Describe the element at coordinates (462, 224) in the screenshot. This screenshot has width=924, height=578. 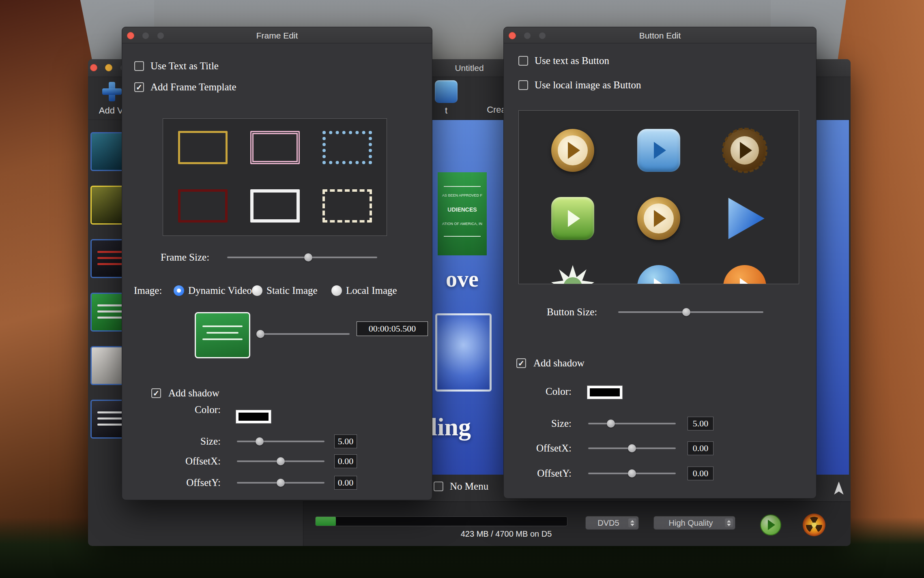
I see `mpaa-text-line-3: ATION OF AMERICA, IN` at that location.